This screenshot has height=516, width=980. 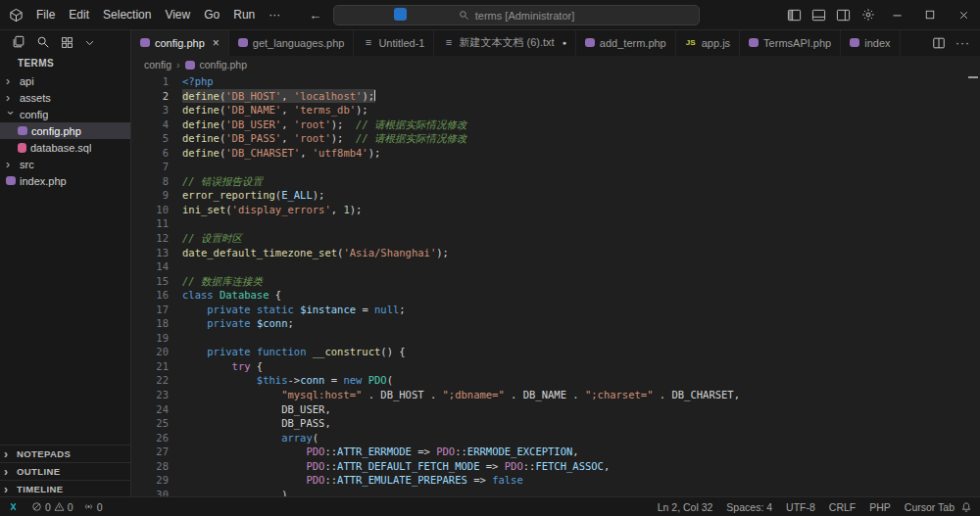 What do you see at coordinates (178, 65) in the screenshot?
I see `chevron-right-icon: ›` at bounding box center [178, 65].